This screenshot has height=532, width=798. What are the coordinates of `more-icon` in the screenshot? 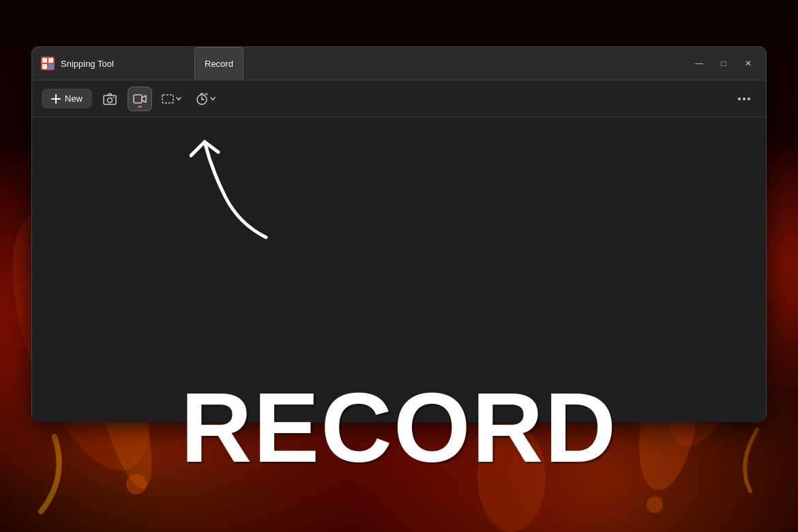 It's located at (744, 99).